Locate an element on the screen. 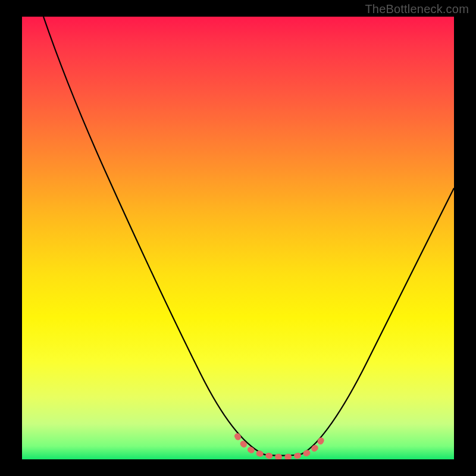  watermark-text: TheBottleneck.com is located at coordinates (416, 10).